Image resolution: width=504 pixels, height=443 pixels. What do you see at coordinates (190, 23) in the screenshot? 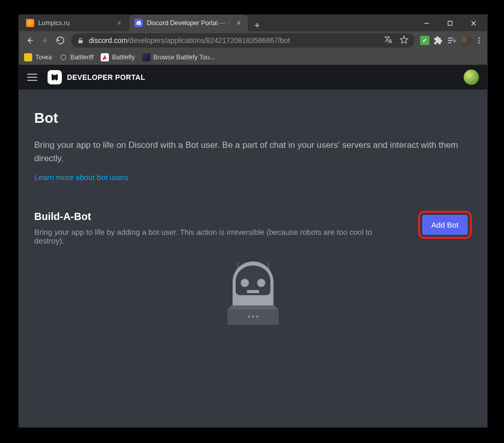
I see `tab-title: Discord Developer Portal — My A` at bounding box center [190, 23].